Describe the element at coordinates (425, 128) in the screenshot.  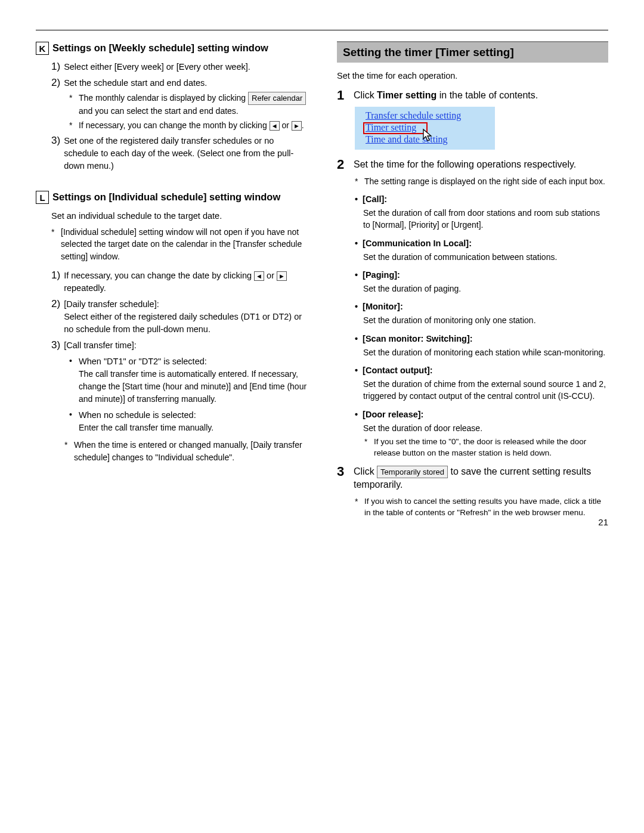
I see `toc-screenshot: Transfer schedule setting Timer setting …` at that location.